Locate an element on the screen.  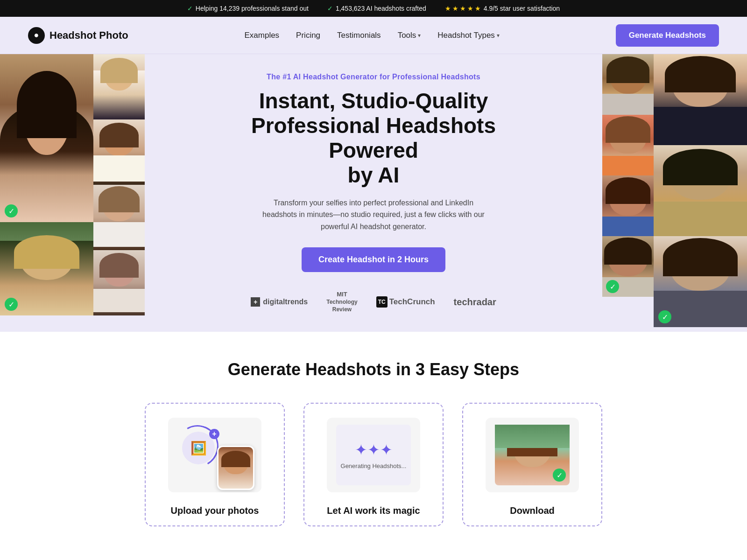
verified-badge-2: ✓ is located at coordinates (11, 304).